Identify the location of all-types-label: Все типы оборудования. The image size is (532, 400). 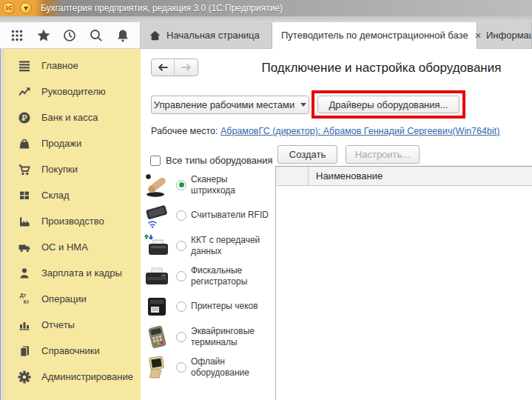
(219, 160).